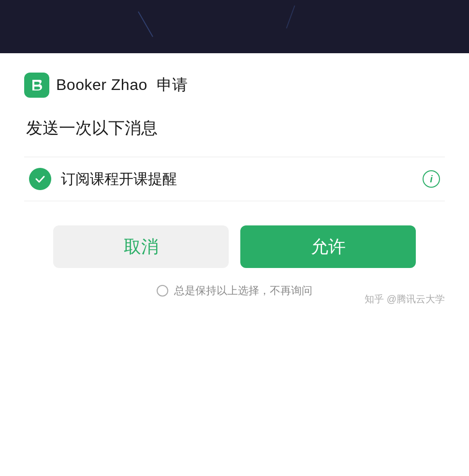  What do you see at coordinates (328, 247) in the screenshot?
I see `allow-button: 允许` at bounding box center [328, 247].